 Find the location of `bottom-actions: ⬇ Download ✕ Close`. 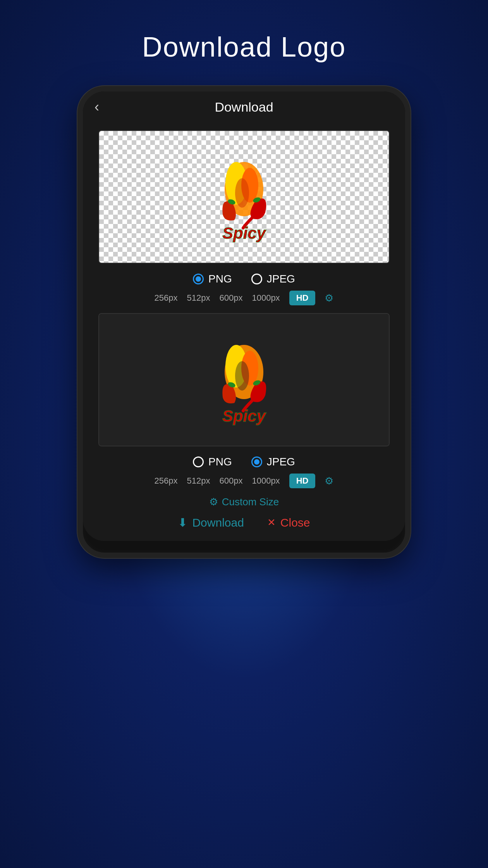

bottom-actions: ⬇ Download ✕ Close is located at coordinates (244, 522).